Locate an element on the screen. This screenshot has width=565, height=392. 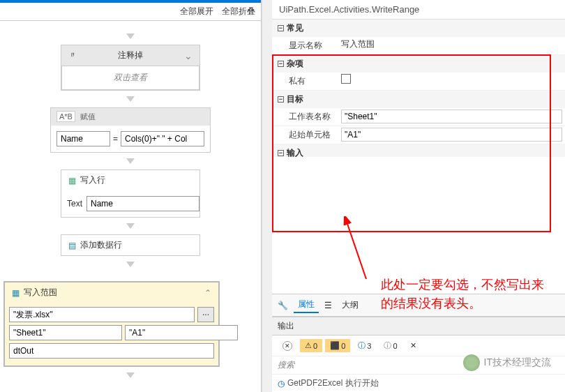
write-line-icon: ▦ is located at coordinates (73, 181).